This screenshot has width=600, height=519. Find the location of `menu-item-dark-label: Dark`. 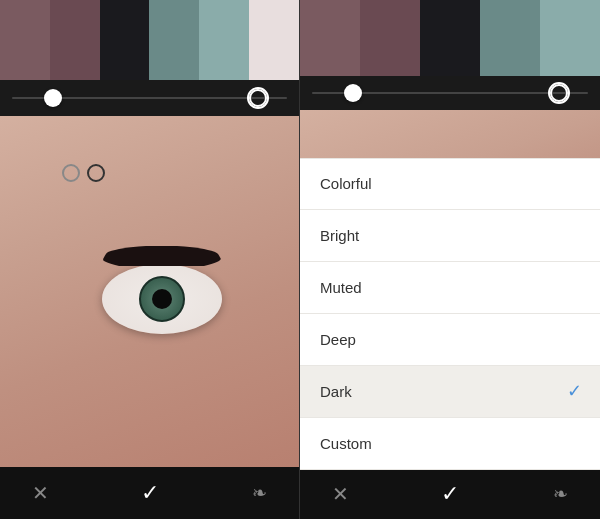

menu-item-dark-label: Dark is located at coordinates (336, 392).